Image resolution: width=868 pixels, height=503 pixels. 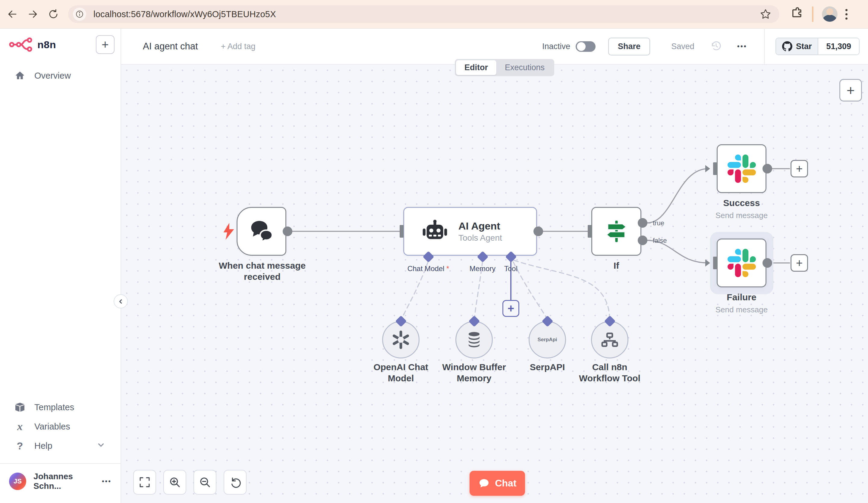 I want to click on subnode-call-n8n-workflow-tool, so click(x=610, y=340).